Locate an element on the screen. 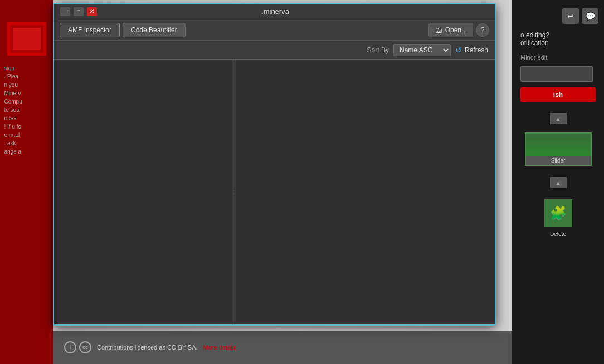  tab-code-beautifier: Code Beautifier is located at coordinates (154, 30).